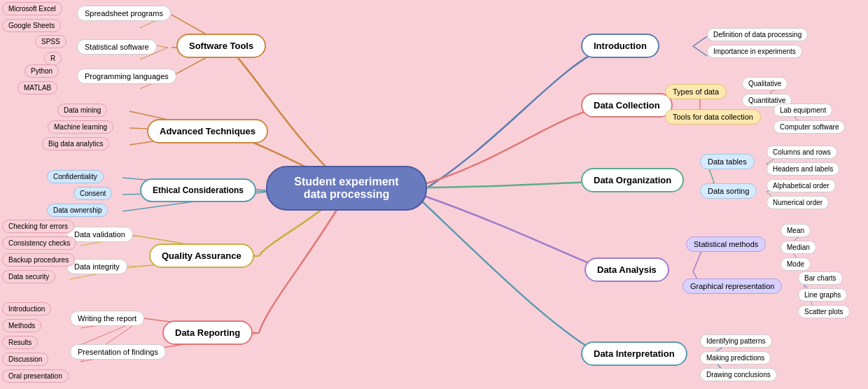 This screenshot has height=389, width=868. What do you see at coordinates (207, 333) in the screenshot?
I see `data-report-node: Data Reporting` at bounding box center [207, 333].